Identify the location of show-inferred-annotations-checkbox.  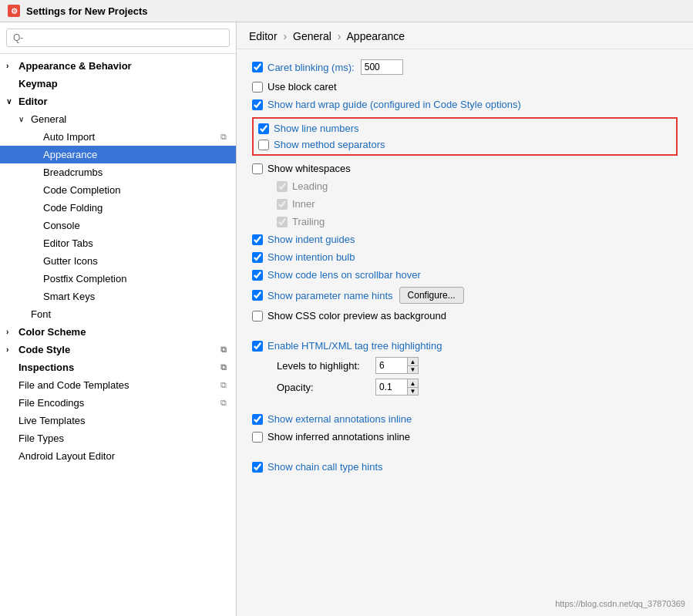
(257, 437).